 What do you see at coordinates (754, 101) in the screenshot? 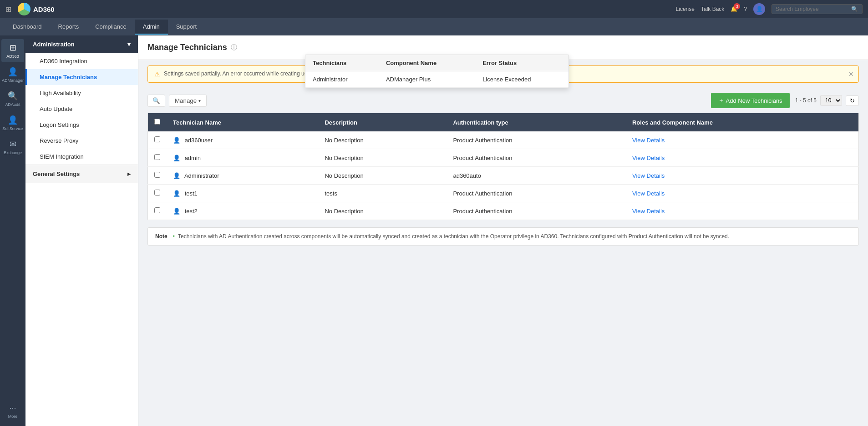
I see `add-button-label: Add New Technicians` at bounding box center [754, 101].